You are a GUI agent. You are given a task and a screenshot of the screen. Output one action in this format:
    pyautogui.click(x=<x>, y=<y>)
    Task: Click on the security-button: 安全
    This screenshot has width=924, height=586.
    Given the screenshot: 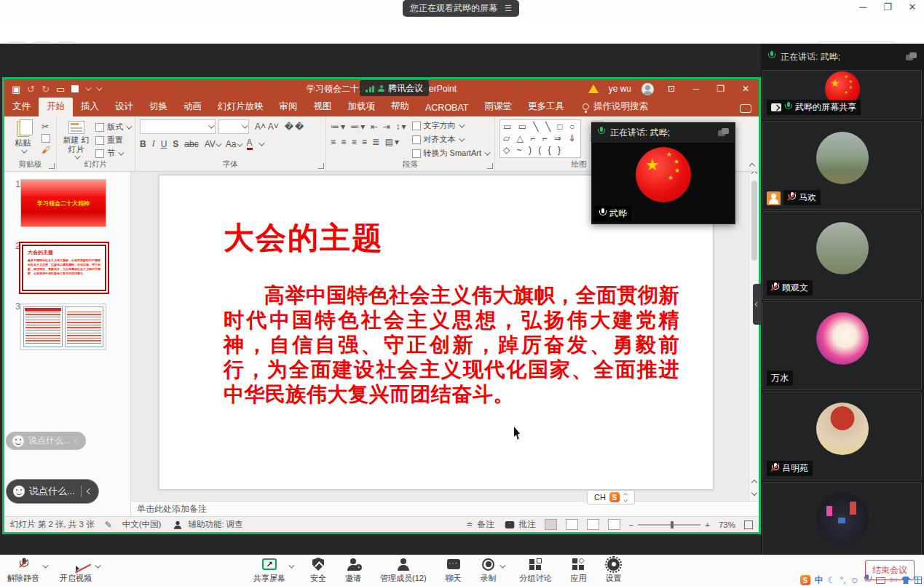 What is the action you would take?
    pyautogui.click(x=318, y=571)
    